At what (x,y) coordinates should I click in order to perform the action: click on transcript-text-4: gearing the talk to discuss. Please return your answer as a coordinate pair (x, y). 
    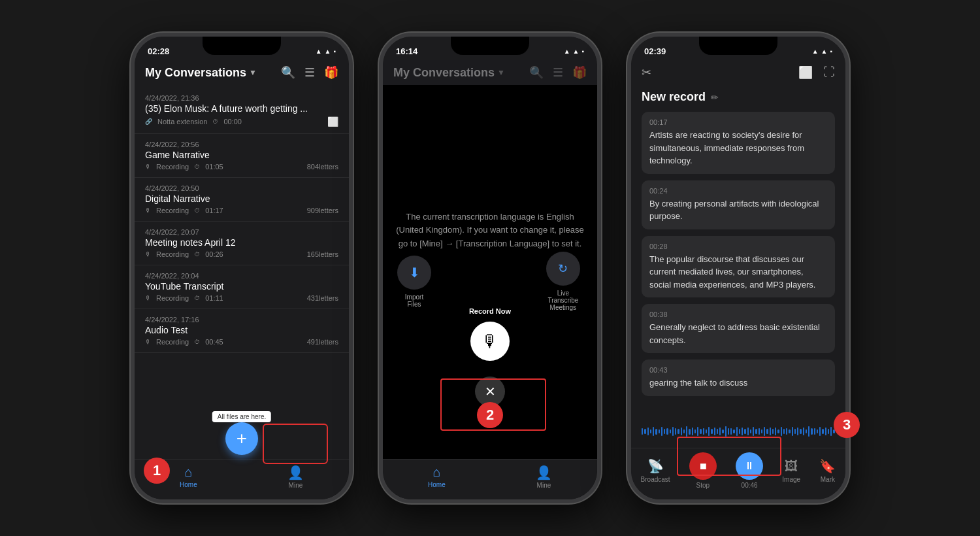
    Looking at the image, I should click on (738, 383).